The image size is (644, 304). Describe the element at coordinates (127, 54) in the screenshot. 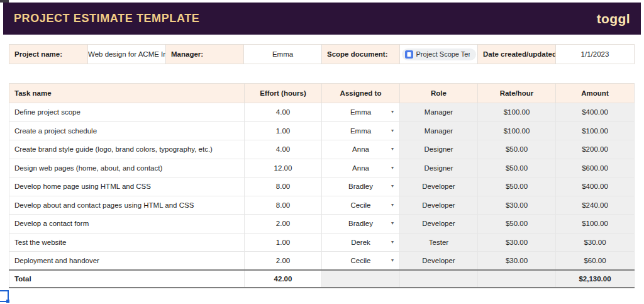

I see `project-name-value: Web design for ACME Inc` at that location.